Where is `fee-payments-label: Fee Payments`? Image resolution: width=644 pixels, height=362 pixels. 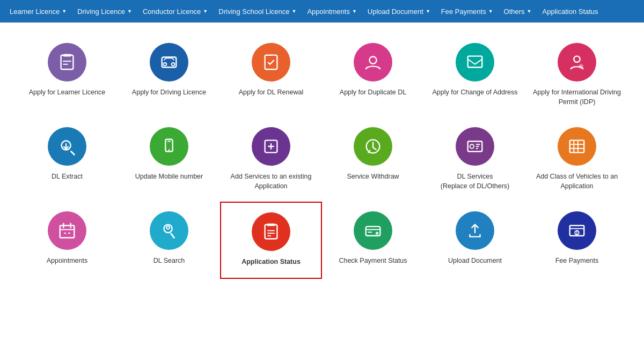
fee-payments-label: Fee Payments is located at coordinates (577, 261).